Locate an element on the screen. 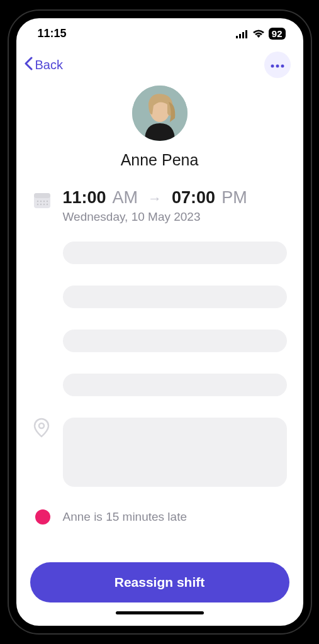  status-time: 11:15 is located at coordinates (52, 34).